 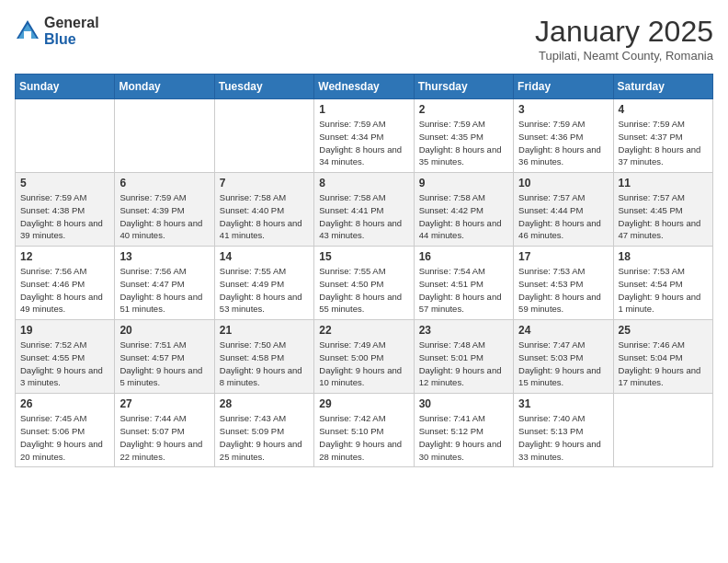 I want to click on day-info: Sunrise: 7:57 AM Sunset: 4:44 PM Dayligh…, so click(x=563, y=217).